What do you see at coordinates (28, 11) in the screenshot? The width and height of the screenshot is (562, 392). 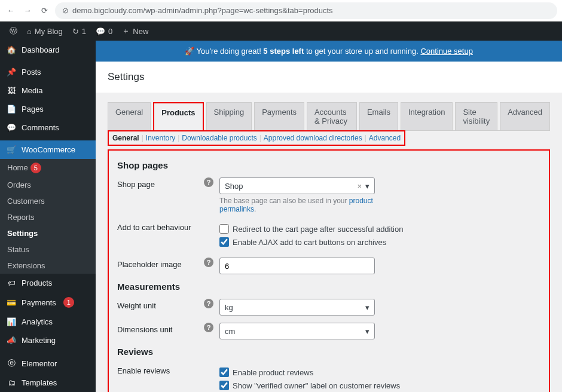 I see `forward-button: →` at bounding box center [28, 11].